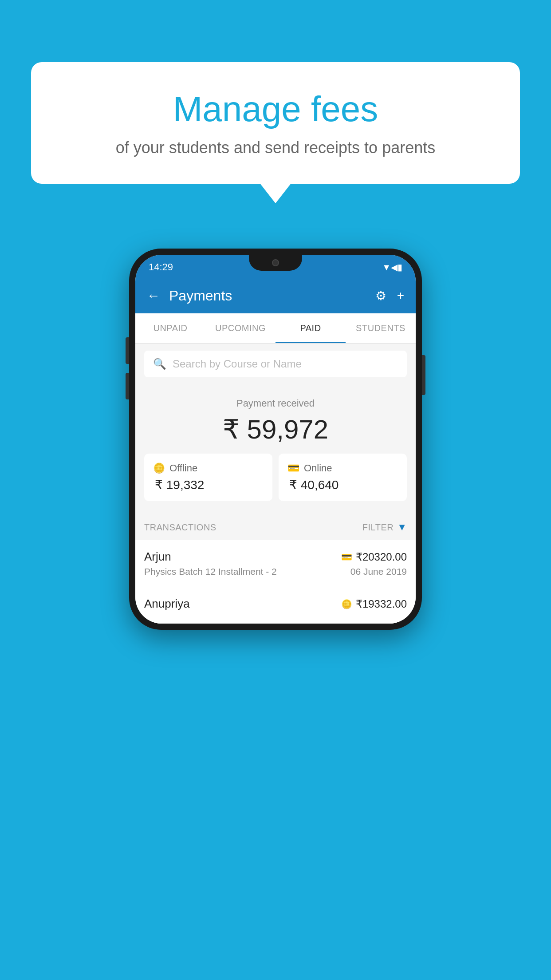 The height and width of the screenshot is (980, 551). I want to click on offline-icon: 🪙, so click(159, 468).